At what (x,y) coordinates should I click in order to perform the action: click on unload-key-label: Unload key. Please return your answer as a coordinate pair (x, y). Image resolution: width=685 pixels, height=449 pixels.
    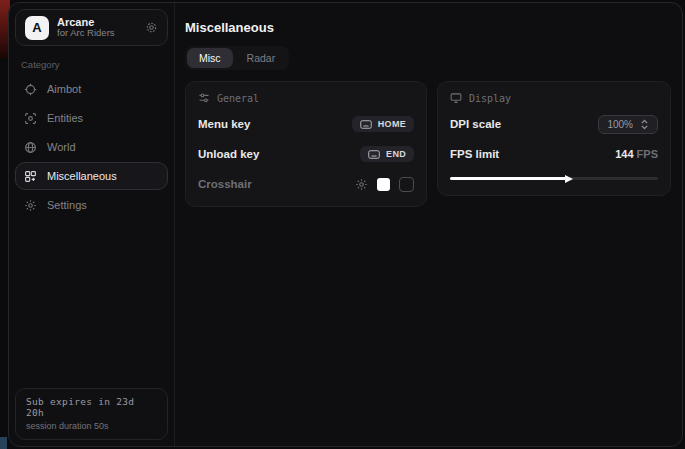
    Looking at the image, I should click on (228, 154).